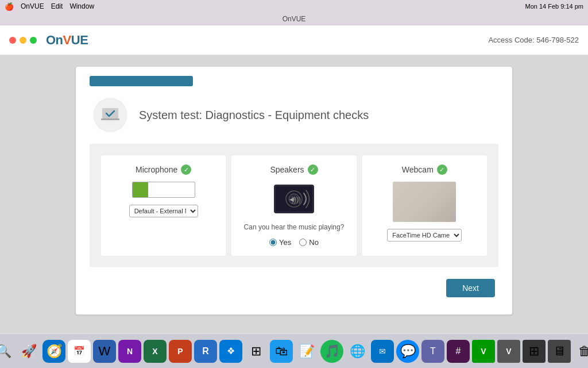 The height and width of the screenshot is (368, 588). Describe the element at coordinates (29, 351) in the screenshot. I see `dock-launchpad: 🚀` at that location.